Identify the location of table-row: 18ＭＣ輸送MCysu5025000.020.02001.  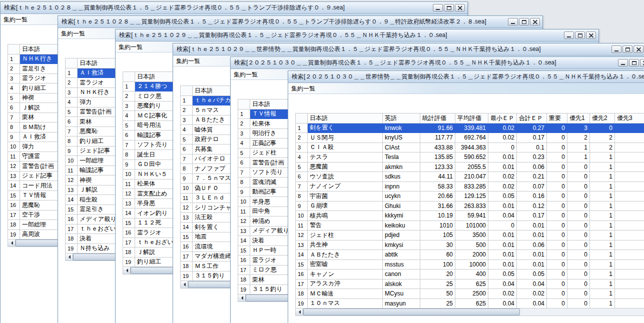
(470, 294).